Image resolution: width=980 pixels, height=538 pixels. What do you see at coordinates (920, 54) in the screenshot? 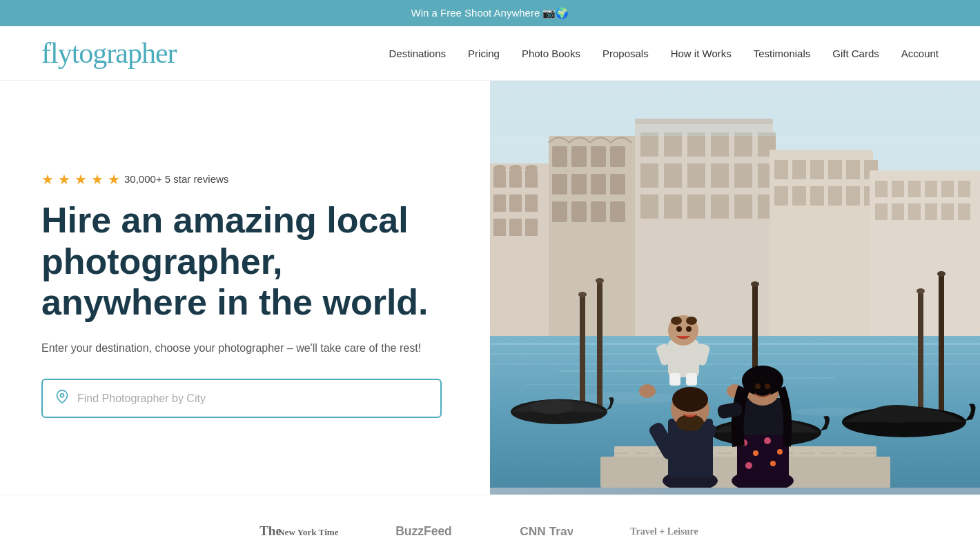
I see `nav-account: Account` at bounding box center [920, 54].